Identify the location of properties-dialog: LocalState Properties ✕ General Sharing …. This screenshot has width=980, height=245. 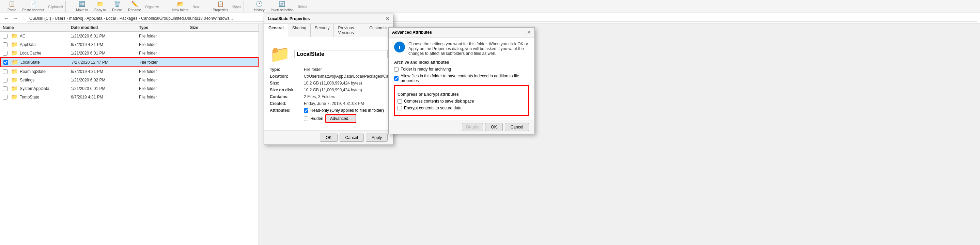
(329, 79).